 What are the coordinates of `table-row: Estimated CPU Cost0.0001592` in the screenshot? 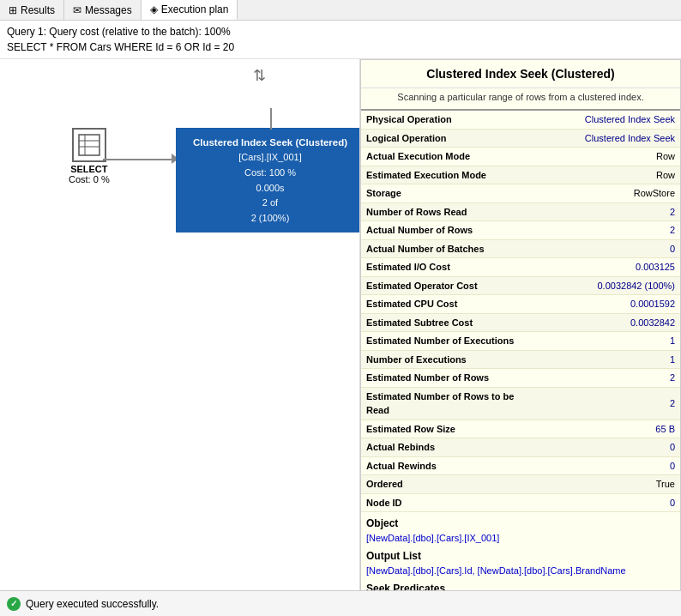 It's located at (521, 305).